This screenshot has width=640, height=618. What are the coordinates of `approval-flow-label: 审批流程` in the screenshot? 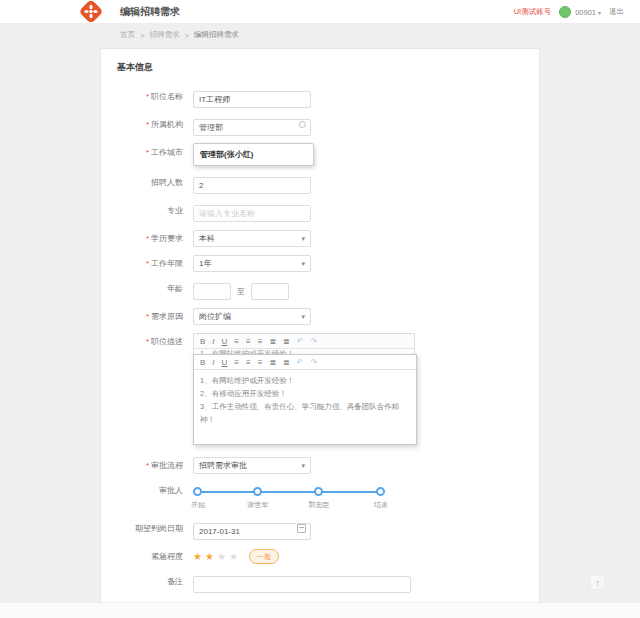 It's located at (167, 466).